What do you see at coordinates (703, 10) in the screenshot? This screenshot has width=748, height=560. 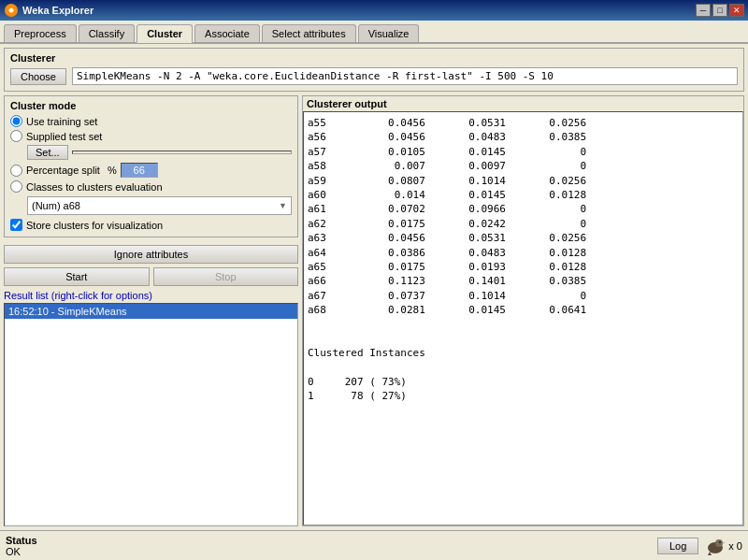 I see `minimize-button: ─` at bounding box center [703, 10].